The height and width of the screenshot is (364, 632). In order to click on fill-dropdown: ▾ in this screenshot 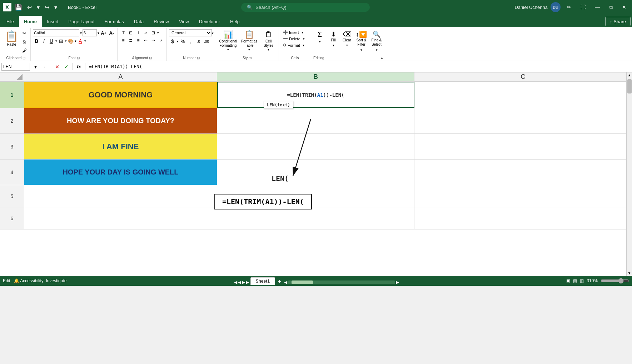, I will do `click(334, 45)`.